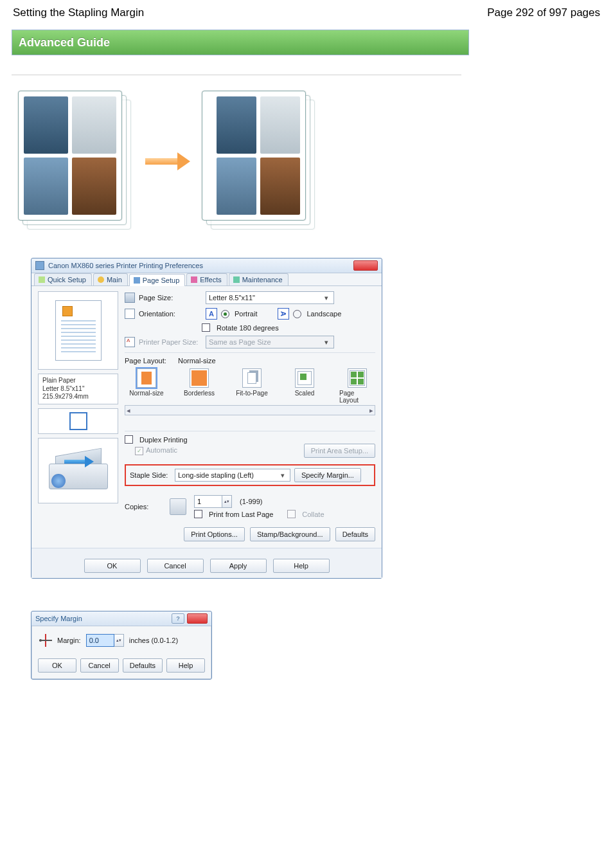 This screenshot has width=613, height=868. I want to click on tab-label: Main, so click(114, 280).